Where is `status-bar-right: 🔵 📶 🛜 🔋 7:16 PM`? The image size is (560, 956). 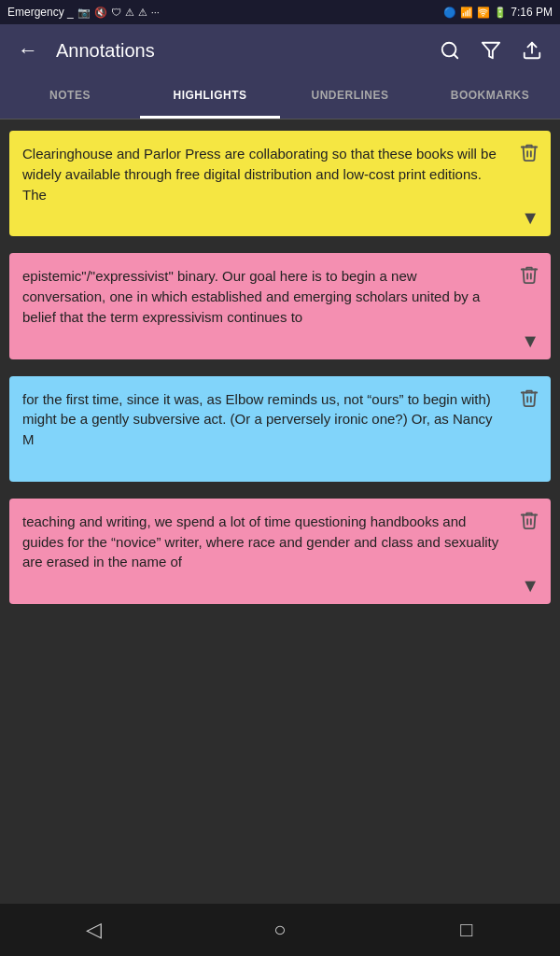 status-bar-right: 🔵 📶 🛜 🔋 7:16 PM is located at coordinates (498, 12).